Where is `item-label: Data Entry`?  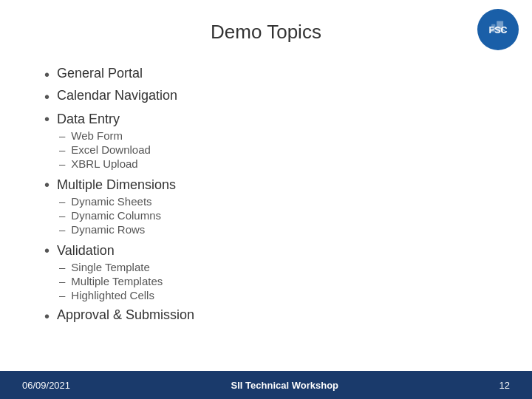
item-label: Data Entry is located at coordinates (89, 120).